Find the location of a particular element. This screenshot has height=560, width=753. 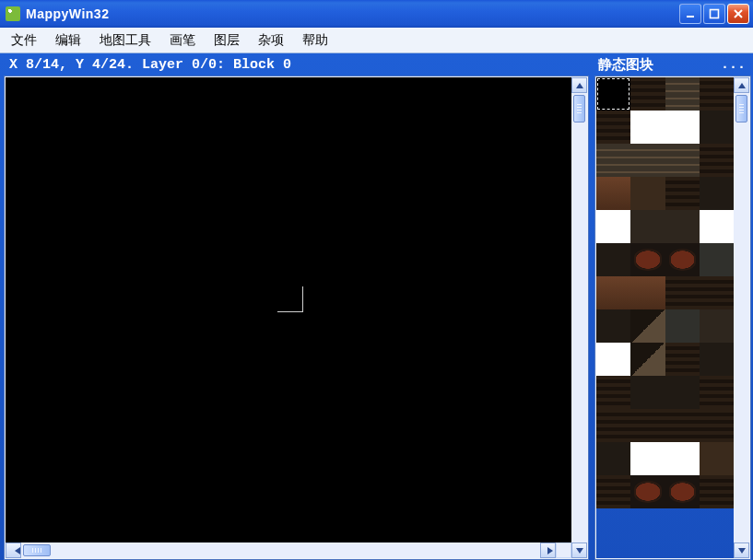

scroll-up-button is located at coordinates (579, 85).